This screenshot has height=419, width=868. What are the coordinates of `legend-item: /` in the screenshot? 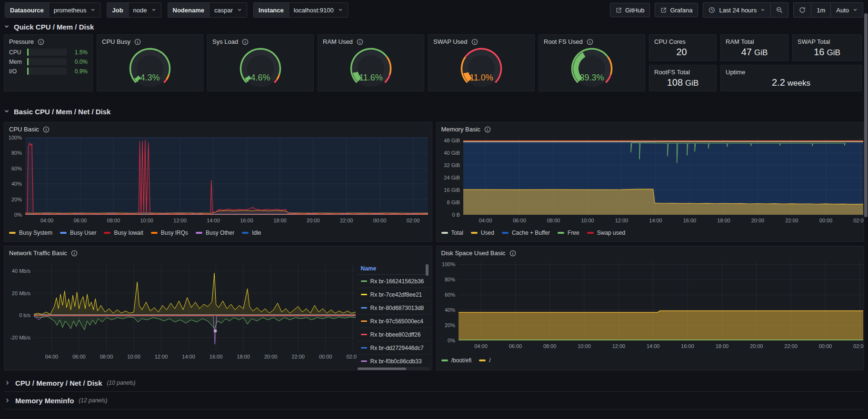 It's located at (485, 360).